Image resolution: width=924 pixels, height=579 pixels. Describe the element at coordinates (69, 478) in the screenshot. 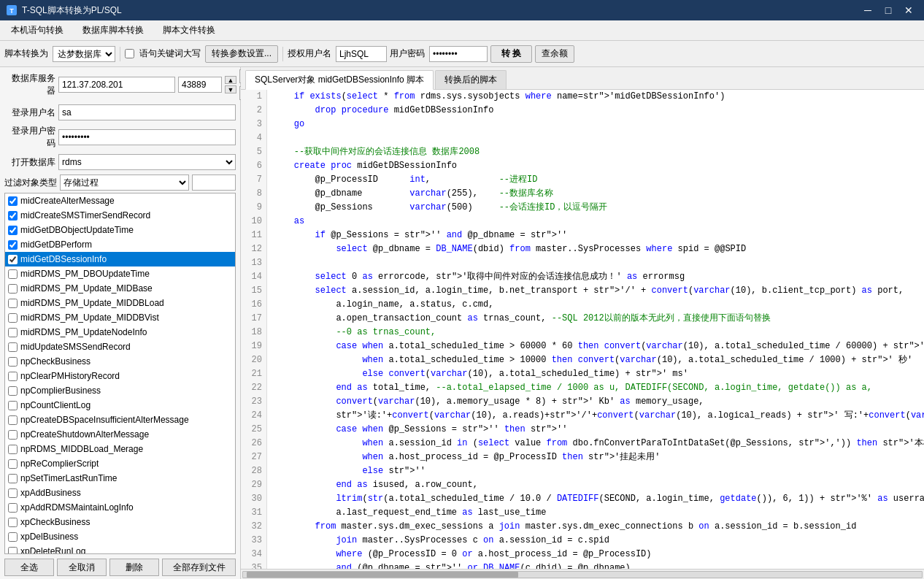

I see `list-item-label: npSetTimerLastRunTime` at that location.